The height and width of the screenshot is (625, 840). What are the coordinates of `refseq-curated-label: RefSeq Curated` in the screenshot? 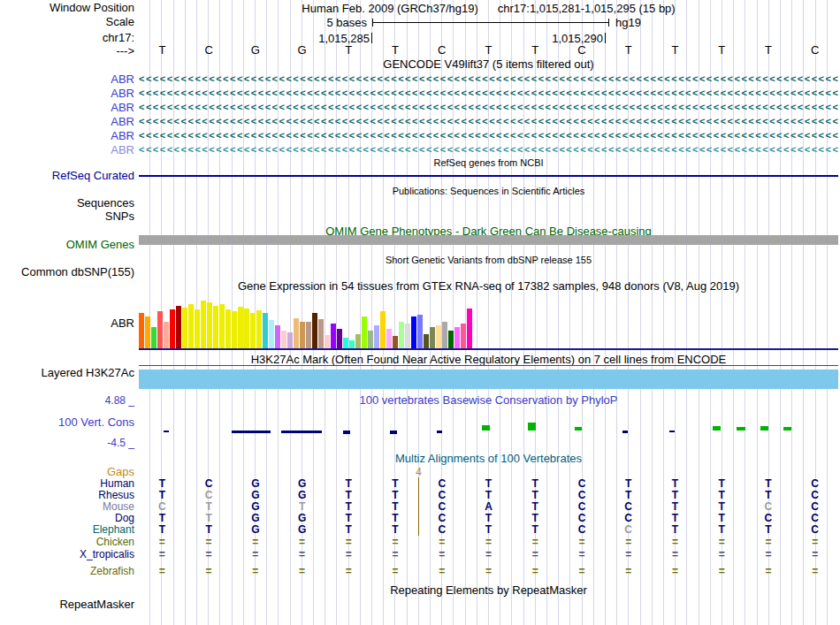 It's located at (67, 176).